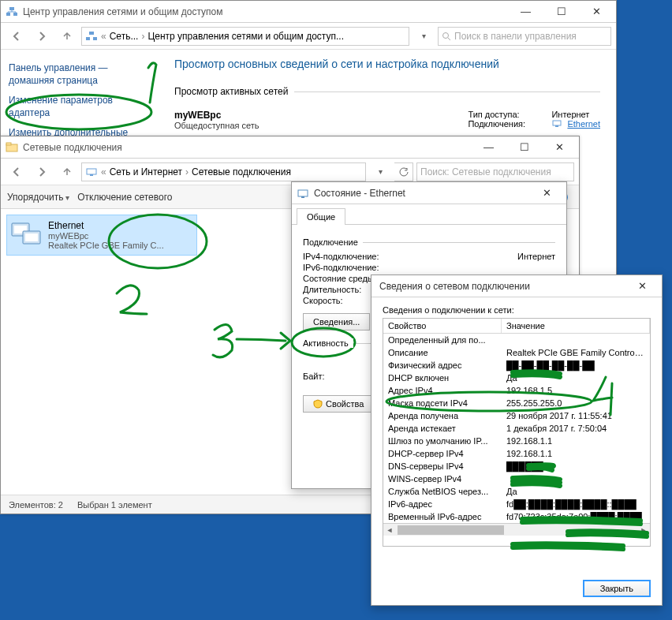  Describe the element at coordinates (36, 505) in the screenshot. I see `item-count: Элементов: 2` at that location.